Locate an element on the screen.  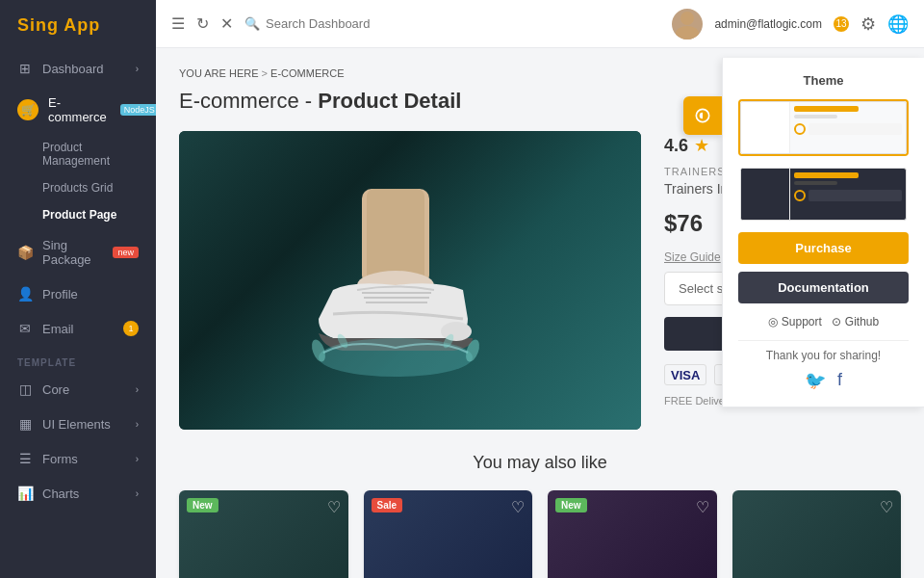
thank-you-text: Thank you for sharing! is located at coordinates (824, 355).